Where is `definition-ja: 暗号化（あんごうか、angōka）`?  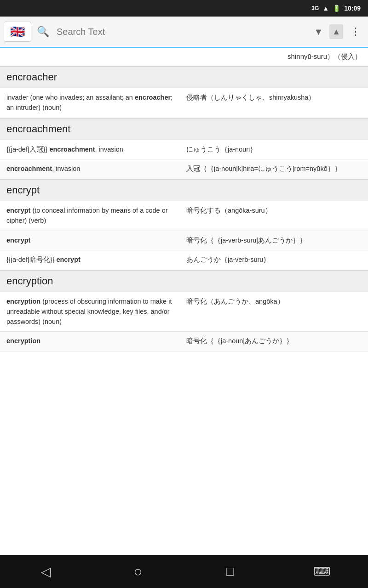
definition-ja: 暗号化（あんごうか、angōka） is located at coordinates (274, 302).